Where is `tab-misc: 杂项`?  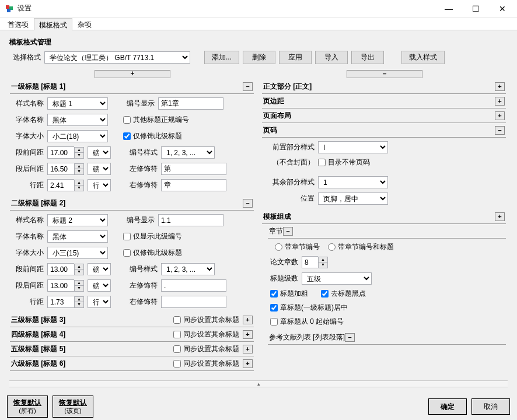 tab-misc: 杂项 is located at coordinates (85, 23).